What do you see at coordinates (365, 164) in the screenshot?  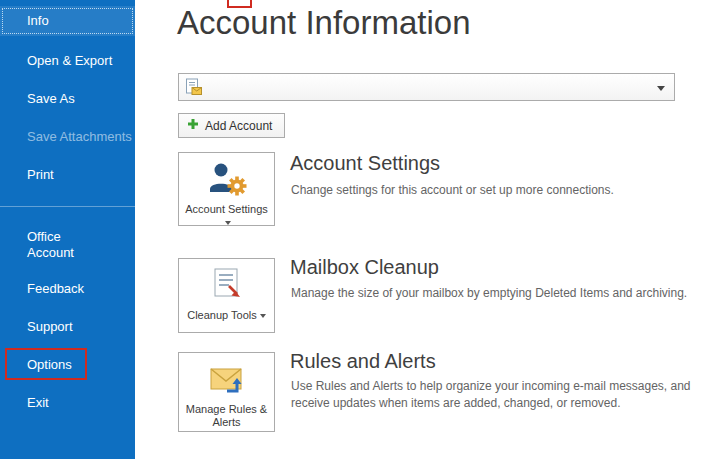 I see `section-heading-account-settings: Account Settings` at bounding box center [365, 164].